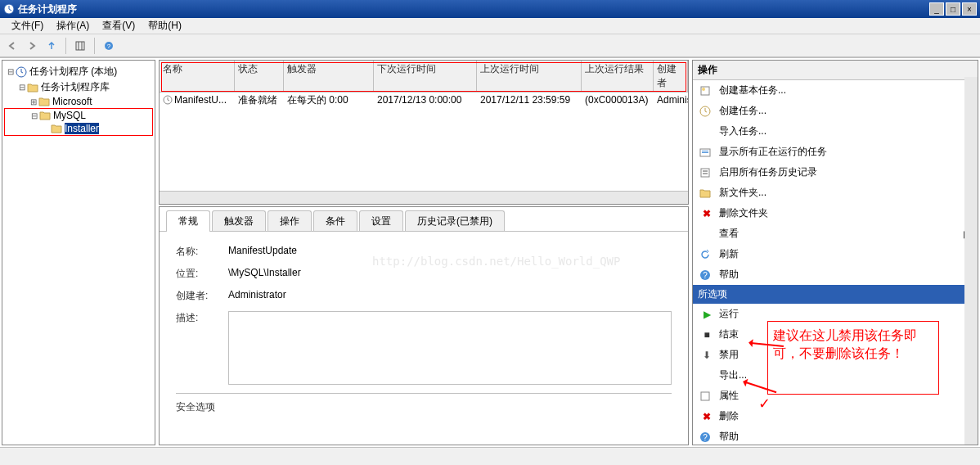 The width and height of the screenshot is (980, 465). Describe the element at coordinates (835, 334) in the screenshot. I see `action-end: ■ 结束` at that location.